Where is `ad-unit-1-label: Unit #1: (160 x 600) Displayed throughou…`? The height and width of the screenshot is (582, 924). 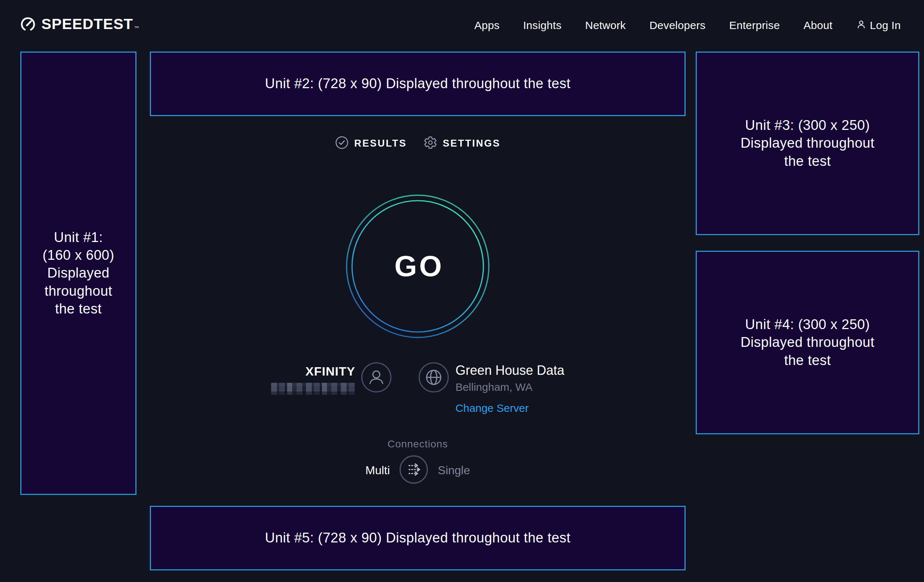
ad-unit-1-label: Unit #1: (160 x 600) Displayed throughou… is located at coordinates (78, 273).